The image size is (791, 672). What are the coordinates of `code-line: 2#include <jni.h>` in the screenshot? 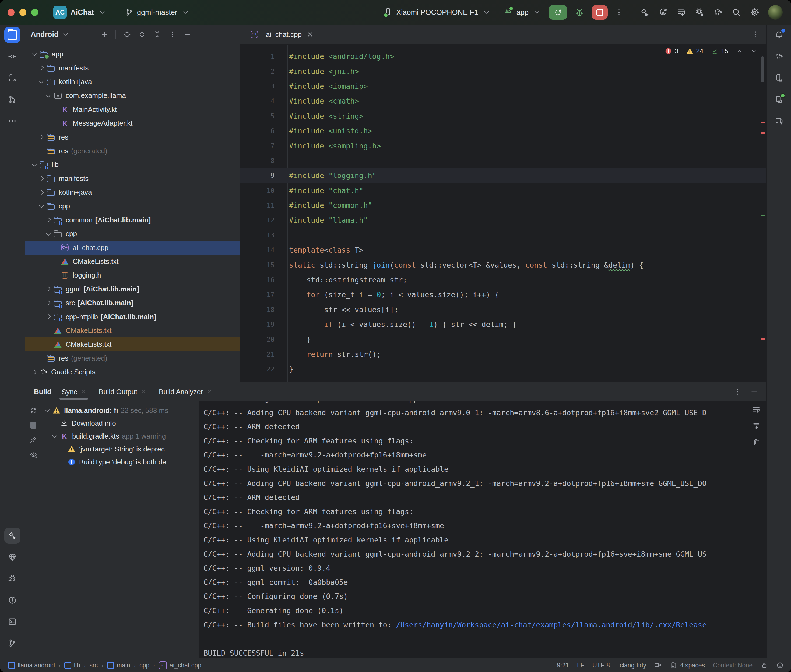 It's located at (503, 71).